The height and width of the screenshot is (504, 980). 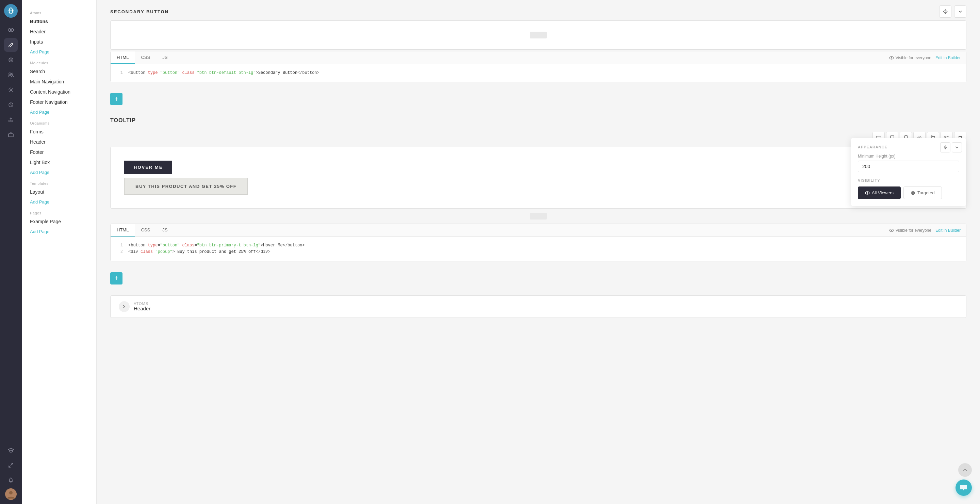 I want to click on sidebar-section-molecules: Molecules, so click(x=59, y=62).